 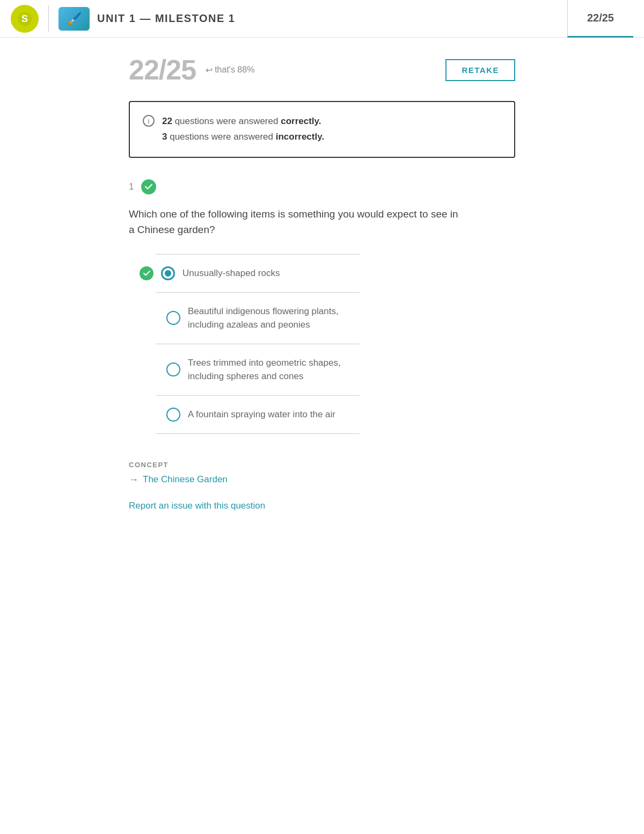 I want to click on correct-count: 22, so click(x=167, y=121).